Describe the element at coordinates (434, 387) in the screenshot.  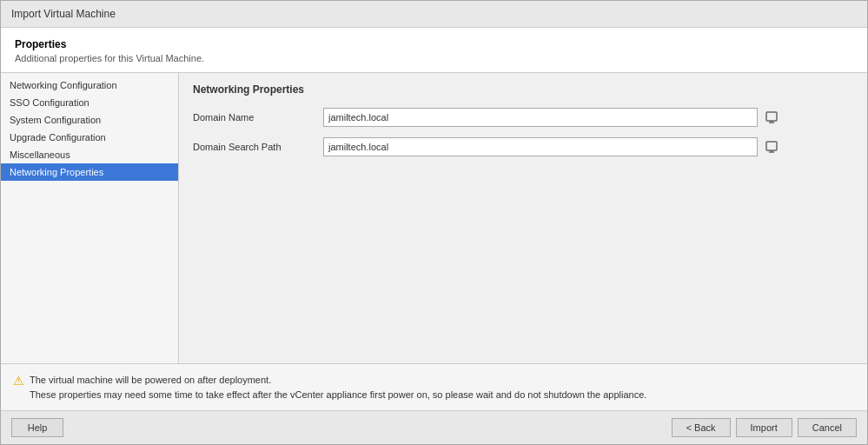
I see `footer-warning: ⚠ The virtual machine will be powered on…` at that location.